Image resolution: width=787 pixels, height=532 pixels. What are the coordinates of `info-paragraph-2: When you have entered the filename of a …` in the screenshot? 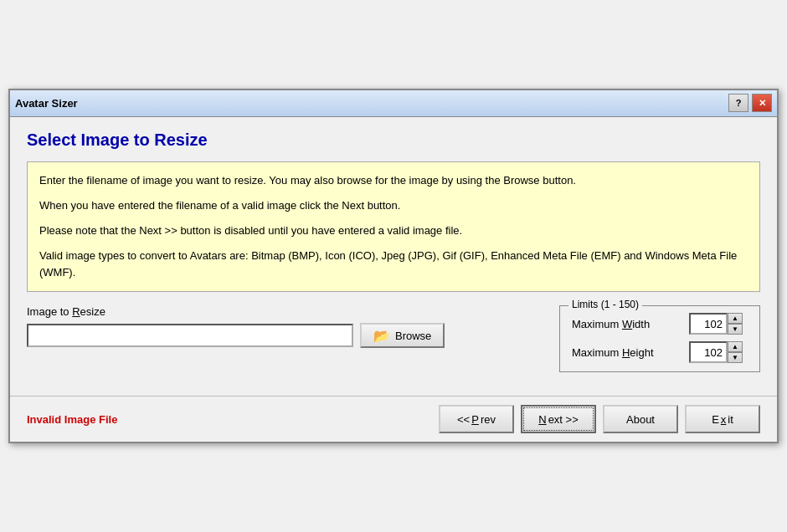 It's located at (394, 206).